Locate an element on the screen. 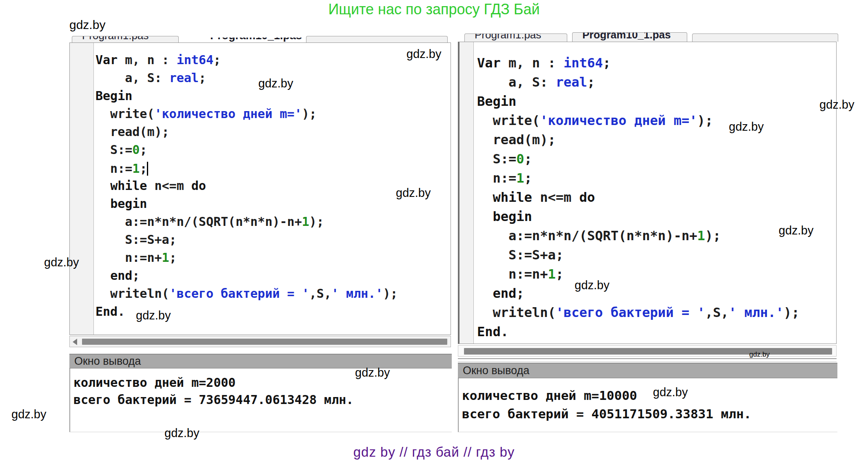 This screenshot has height=462, width=868. code-text: n<=m is located at coordinates (169, 185).